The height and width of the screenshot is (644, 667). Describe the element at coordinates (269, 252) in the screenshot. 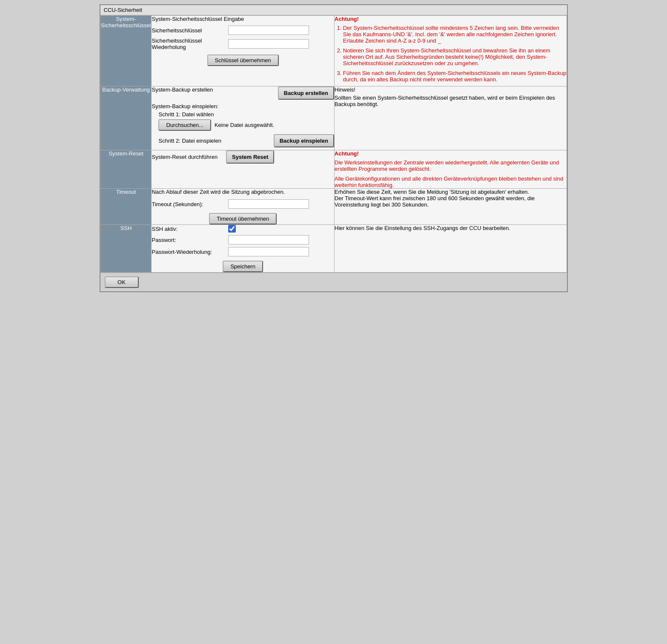

I see `ssh-password-repeat-input` at that location.